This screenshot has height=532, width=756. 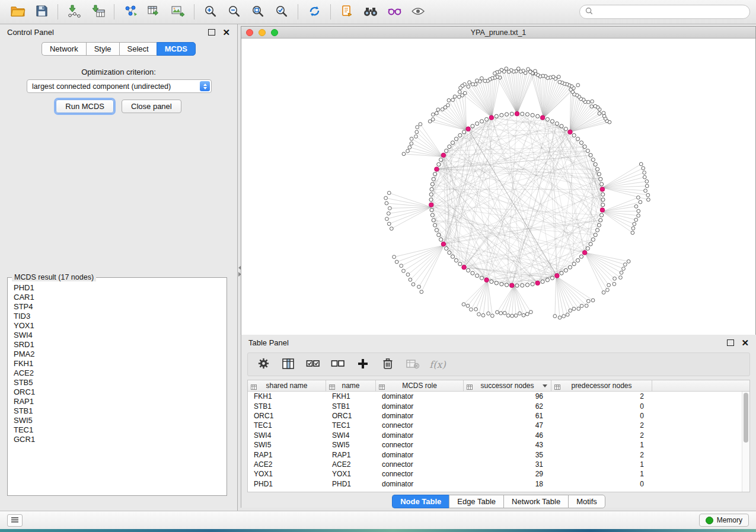 What do you see at coordinates (731, 342) in the screenshot?
I see `float-table-panel-icon` at bounding box center [731, 342].